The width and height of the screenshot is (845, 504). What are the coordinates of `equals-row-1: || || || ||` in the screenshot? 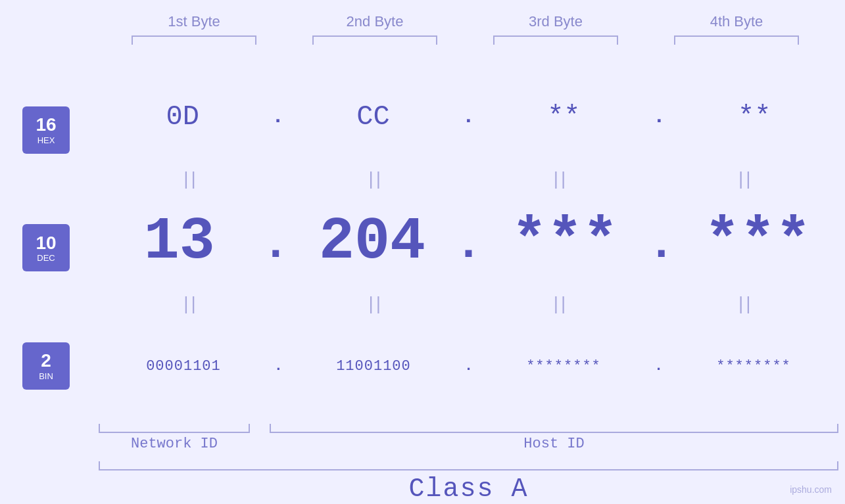 It's located at (468, 179).